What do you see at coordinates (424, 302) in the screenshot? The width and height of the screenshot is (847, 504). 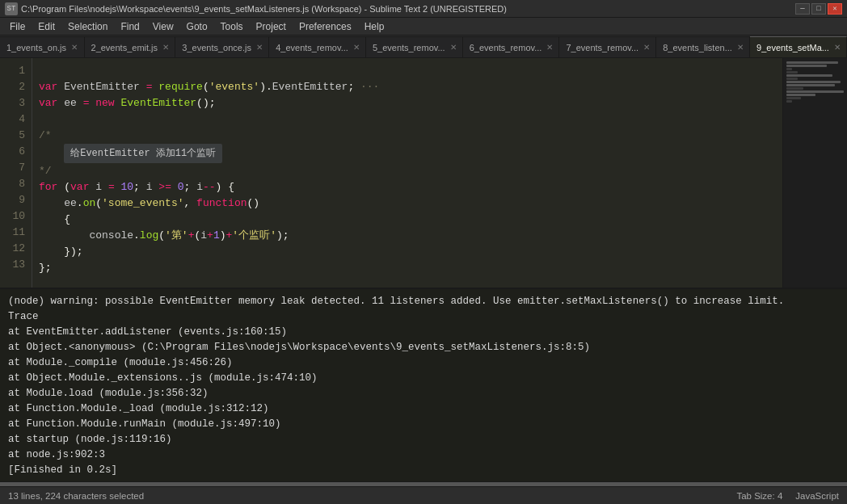 I see `console-line-1: (node) warning: possible EventEmitter me…` at bounding box center [424, 302].